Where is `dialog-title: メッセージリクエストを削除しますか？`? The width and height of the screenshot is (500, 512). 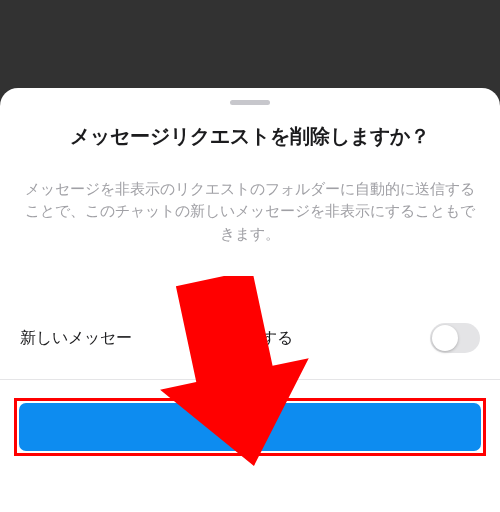 dialog-title: メッセージリクエストを削除しますか？ is located at coordinates (250, 150).